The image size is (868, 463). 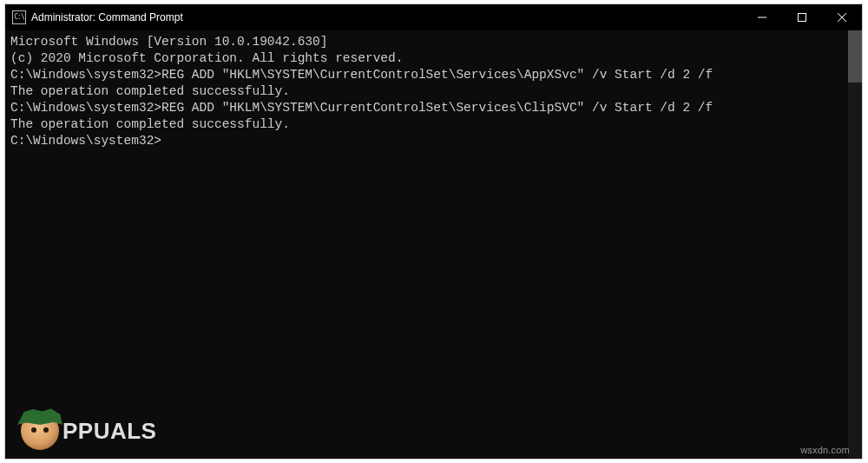 I want to click on scrollbar-vertical, so click(x=855, y=245).